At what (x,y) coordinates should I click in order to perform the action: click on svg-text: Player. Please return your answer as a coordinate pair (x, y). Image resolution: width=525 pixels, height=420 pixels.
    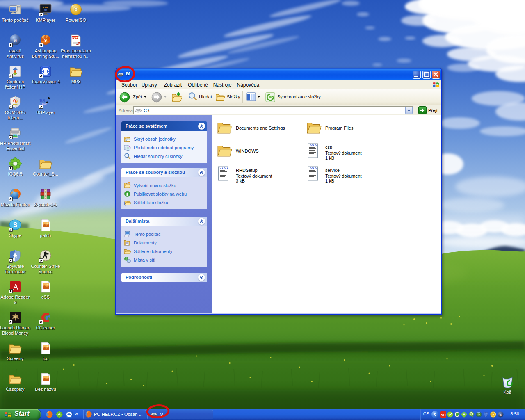
    Looking at the image, I should click on (43, 104).